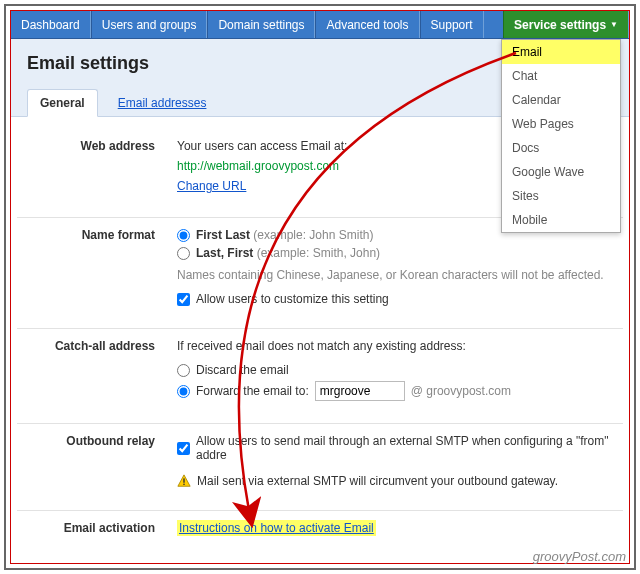 The width and height of the screenshot is (640, 574). What do you see at coordinates (261, 24) in the screenshot?
I see `nav-domain-settings: Domain settings` at bounding box center [261, 24].